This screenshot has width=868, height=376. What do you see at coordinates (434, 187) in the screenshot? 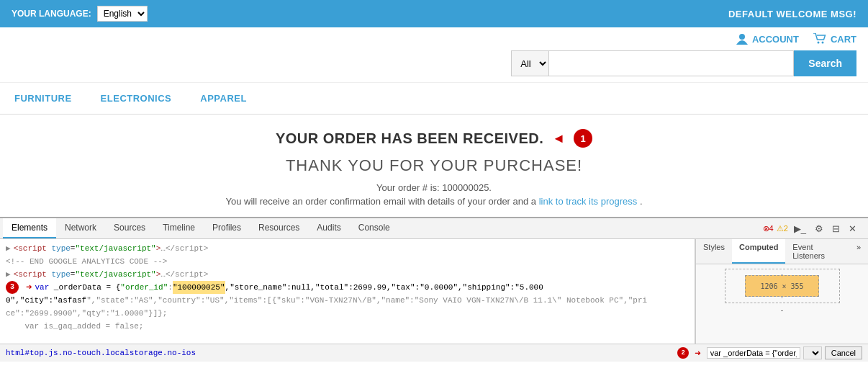
I see `order-number-info: Your order # is: 100000025.` at bounding box center [434, 187].